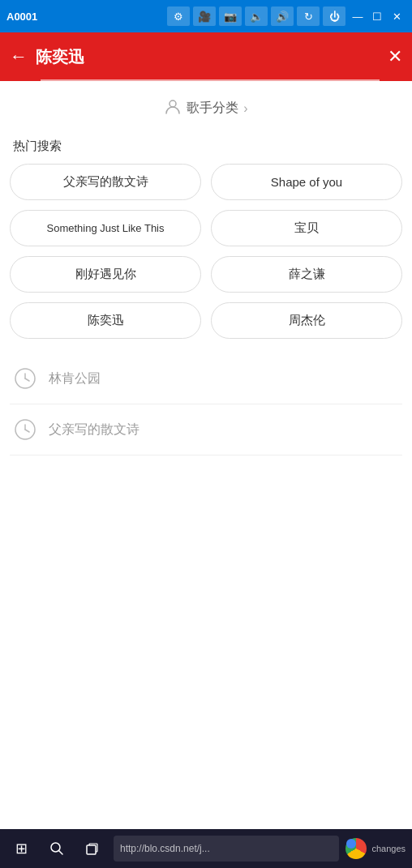  What do you see at coordinates (307, 229) in the screenshot?
I see `tag-item-4: 宝贝` at bounding box center [307, 229].